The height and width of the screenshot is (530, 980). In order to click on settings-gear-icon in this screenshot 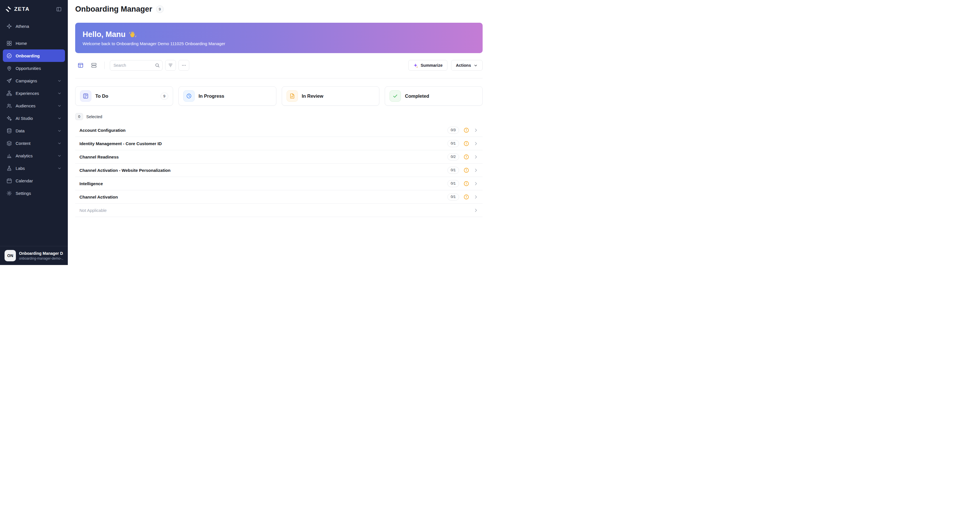, I will do `click(9, 193)`.